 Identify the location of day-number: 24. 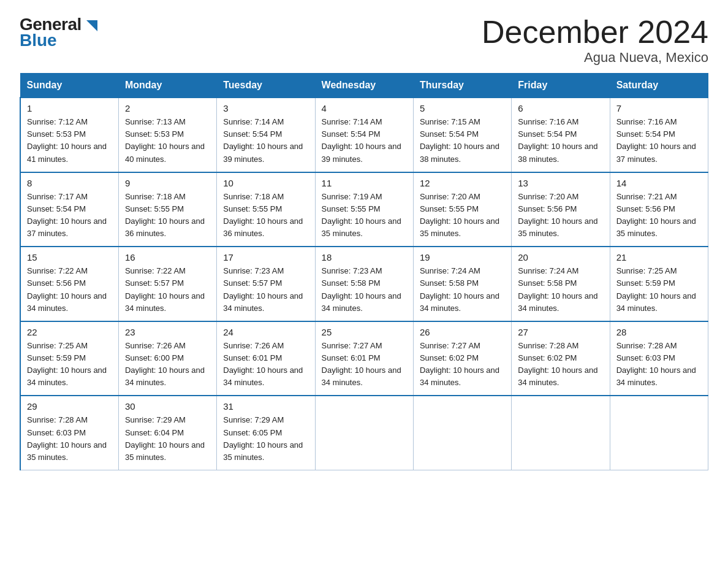
(266, 332).